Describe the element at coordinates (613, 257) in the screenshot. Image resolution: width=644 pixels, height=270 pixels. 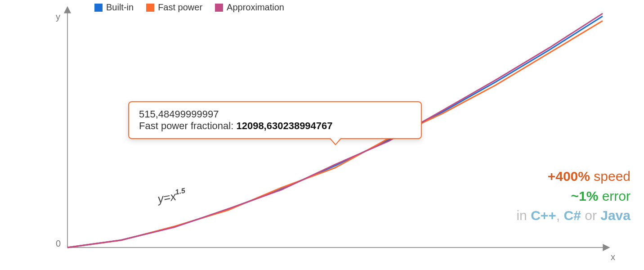
I see `x-axis-label: x` at that location.